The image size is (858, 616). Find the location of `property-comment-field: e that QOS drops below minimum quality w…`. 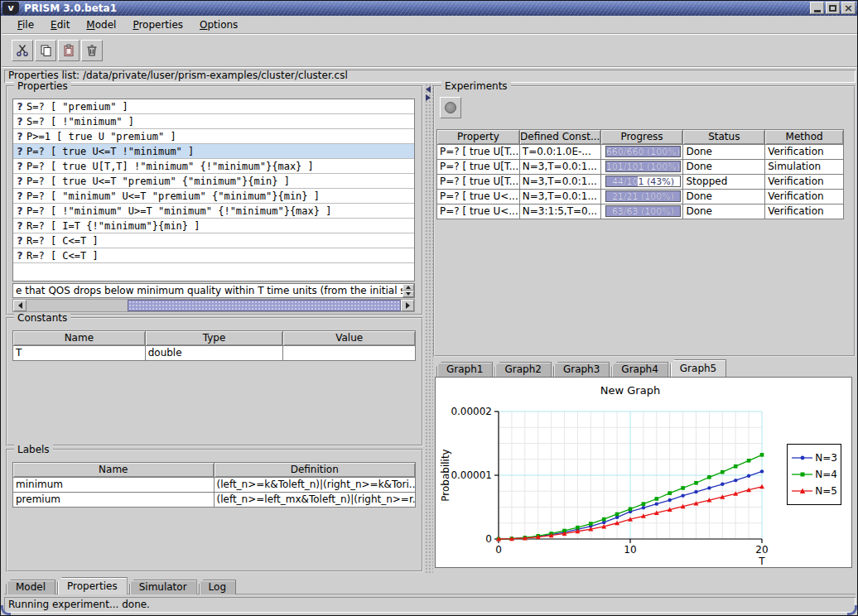

property-comment-field: e that QOS drops below minimum quality w… is located at coordinates (214, 291).